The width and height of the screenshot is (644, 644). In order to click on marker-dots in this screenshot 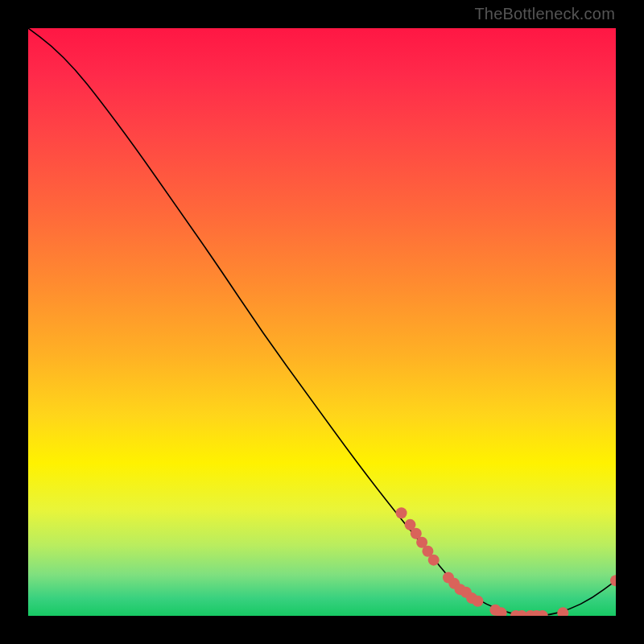, I will do `click(506, 562)`.